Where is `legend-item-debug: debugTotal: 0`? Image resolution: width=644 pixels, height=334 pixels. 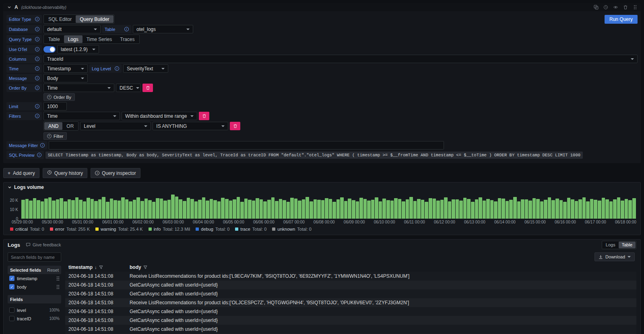 legend-item-debug: debugTotal: 0 is located at coordinates (213, 229).